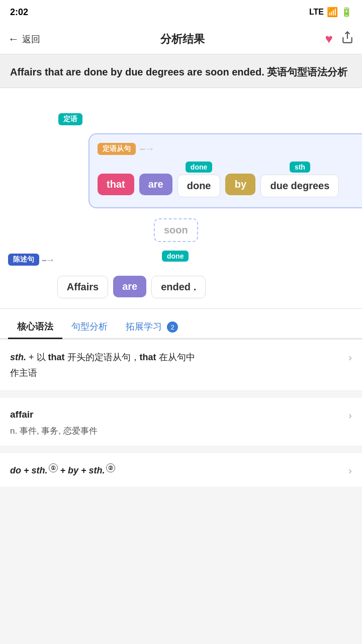  Describe the element at coordinates (199, 179) in the screenshot. I see `token-done-1: done done` at that location.